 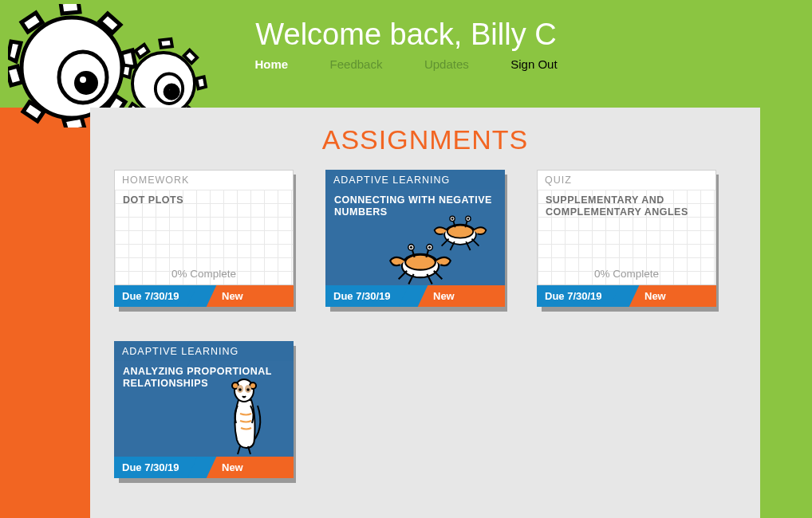 What do you see at coordinates (627, 237) in the screenshot?
I see `card-body: SUPPLEMENTARY AND COMPLEMENTARY ANGLES 0…` at bounding box center [627, 237].